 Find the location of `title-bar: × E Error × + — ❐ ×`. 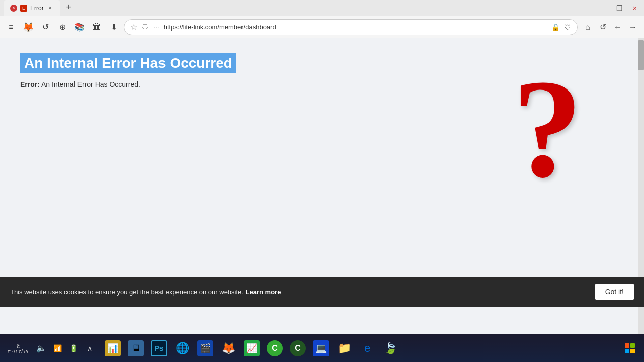

title-bar: × E Error × + — ❐ × is located at coordinates (322, 8).